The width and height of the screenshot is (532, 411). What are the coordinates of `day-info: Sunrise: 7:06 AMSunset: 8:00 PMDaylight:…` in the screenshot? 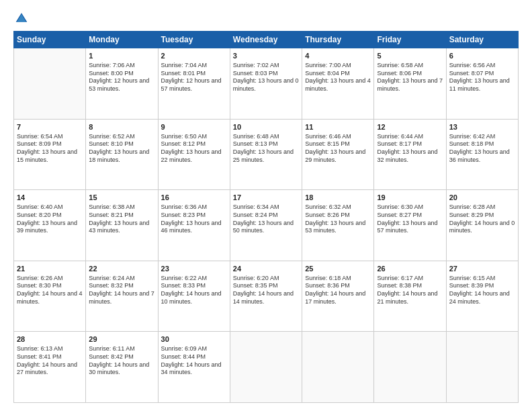 It's located at (122, 78).